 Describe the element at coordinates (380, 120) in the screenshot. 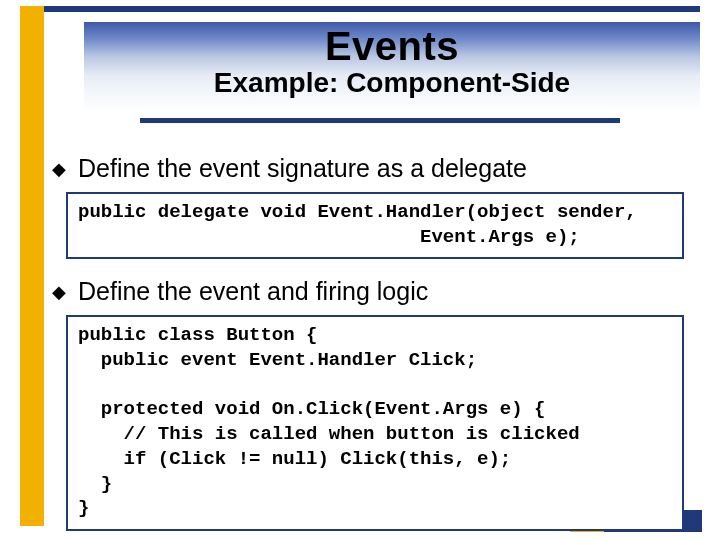

I see `subtitle-underline` at that location.